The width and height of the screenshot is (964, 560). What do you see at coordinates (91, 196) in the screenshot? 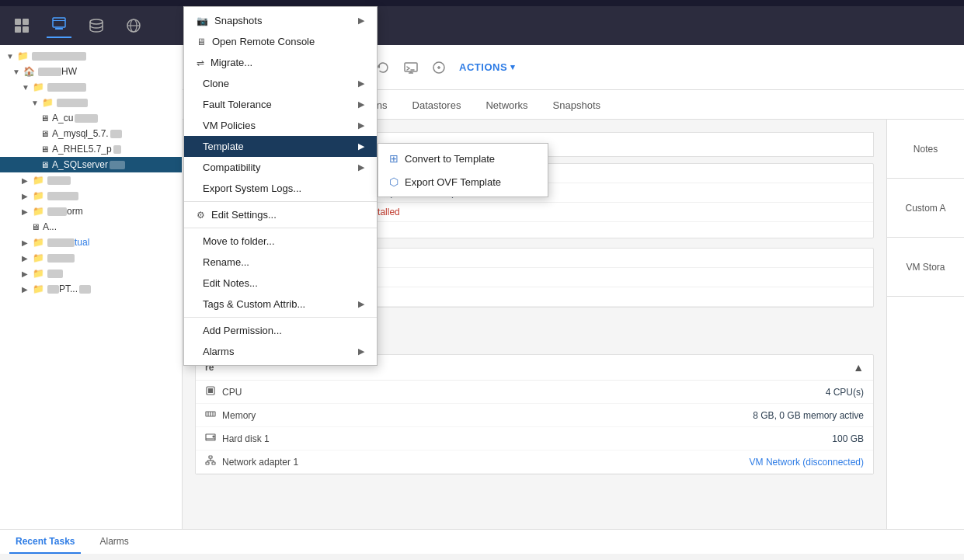
I see `tree-item-f3: ▶ 📁` at bounding box center [91, 196].